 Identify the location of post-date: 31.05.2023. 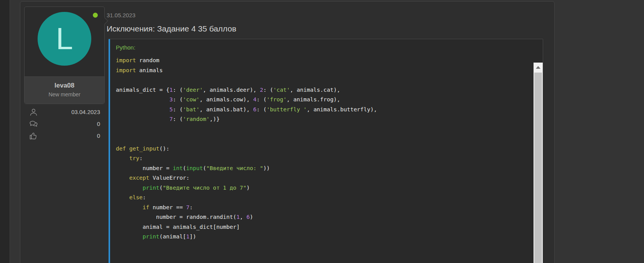
(327, 15).